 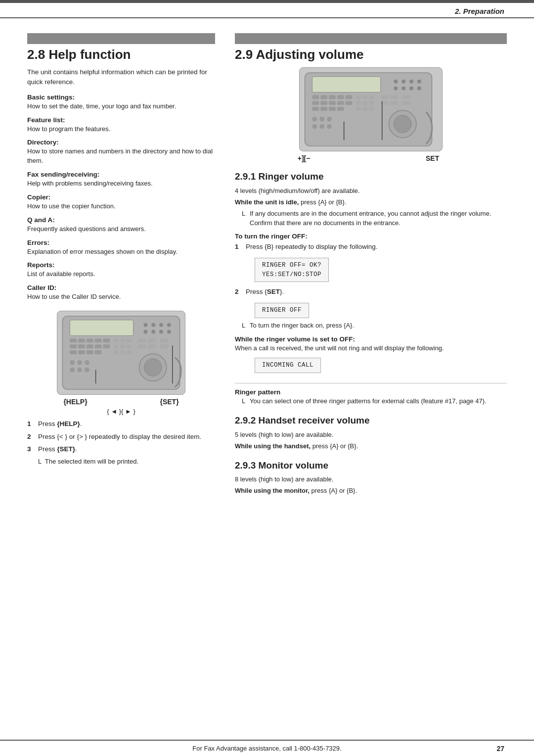 I want to click on left-section-bar, so click(x=121, y=39).